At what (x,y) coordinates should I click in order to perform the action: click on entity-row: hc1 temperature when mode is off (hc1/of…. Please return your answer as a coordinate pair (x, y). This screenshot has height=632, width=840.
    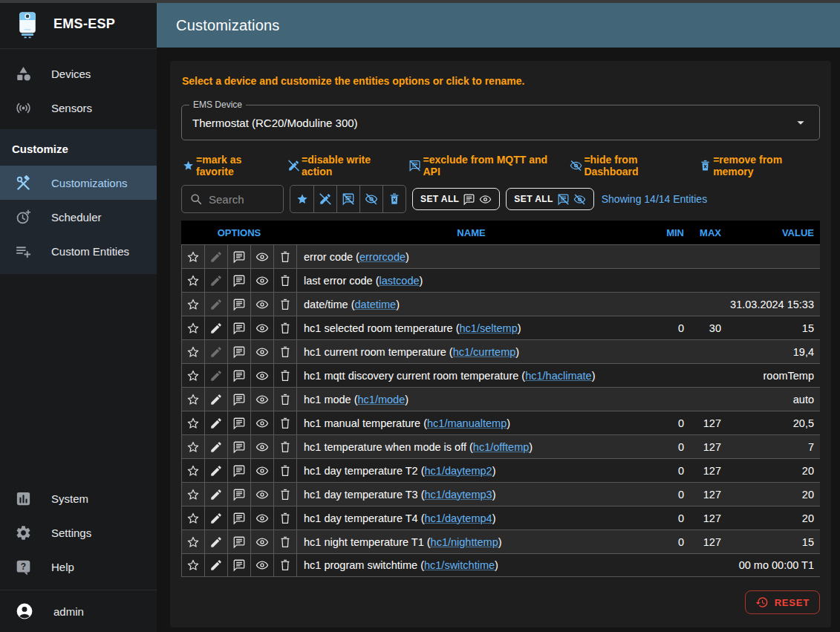
    Looking at the image, I should click on (501, 446).